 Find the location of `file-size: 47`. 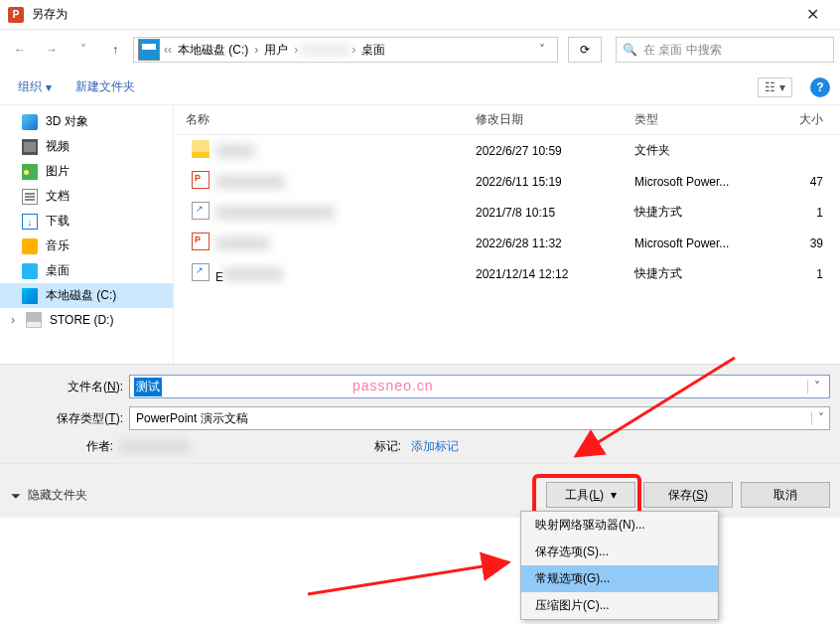

file-size: 47 is located at coordinates (803, 182).